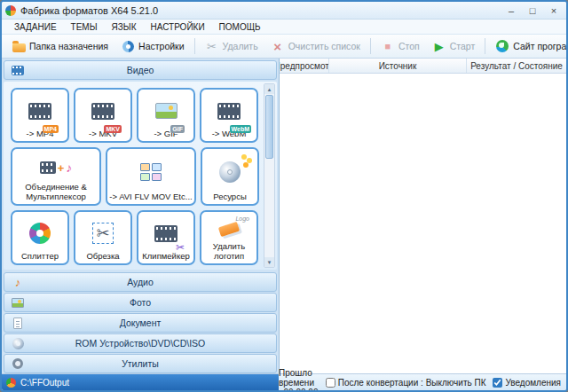 Image resolution: width=568 pixels, height=392 pixels. I want to click on tools-scrollbar, so click(270, 176).